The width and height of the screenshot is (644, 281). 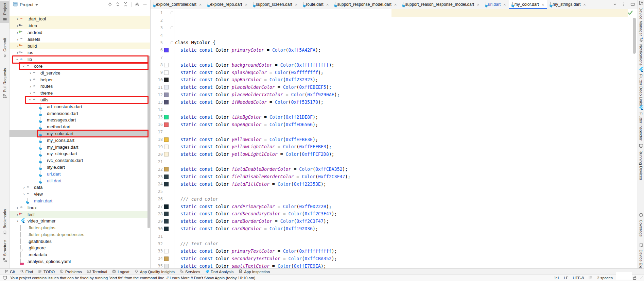 I want to click on code-line: 16 static const Color nopeBgColor = Colo…, so click(x=394, y=125).